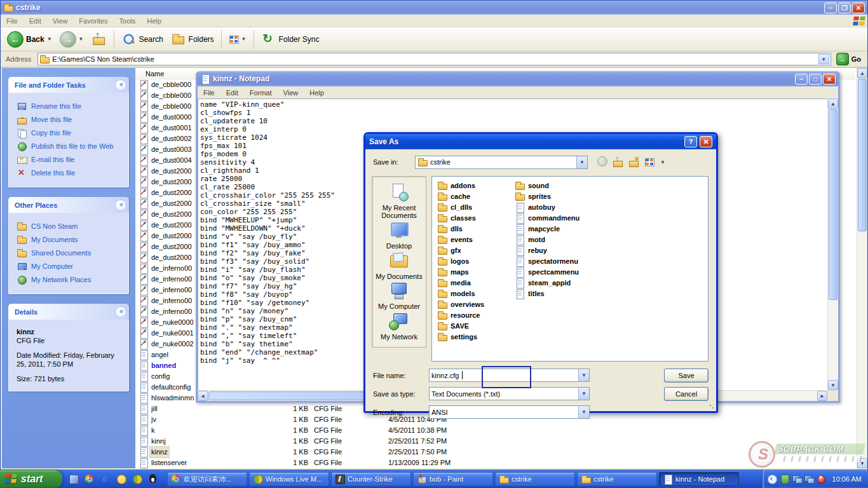  What do you see at coordinates (710, 405) in the screenshot?
I see `resize-grip` at bounding box center [710, 405].